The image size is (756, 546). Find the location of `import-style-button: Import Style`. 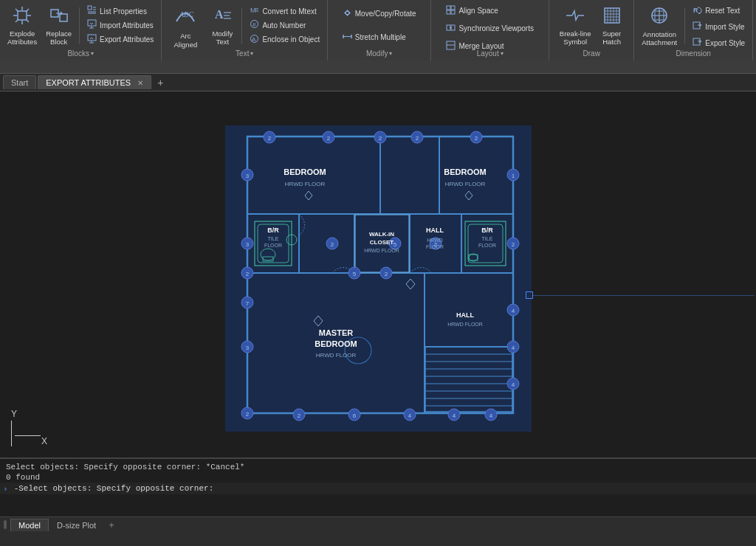

import-style-button: Import Style is located at coordinates (719, 27).